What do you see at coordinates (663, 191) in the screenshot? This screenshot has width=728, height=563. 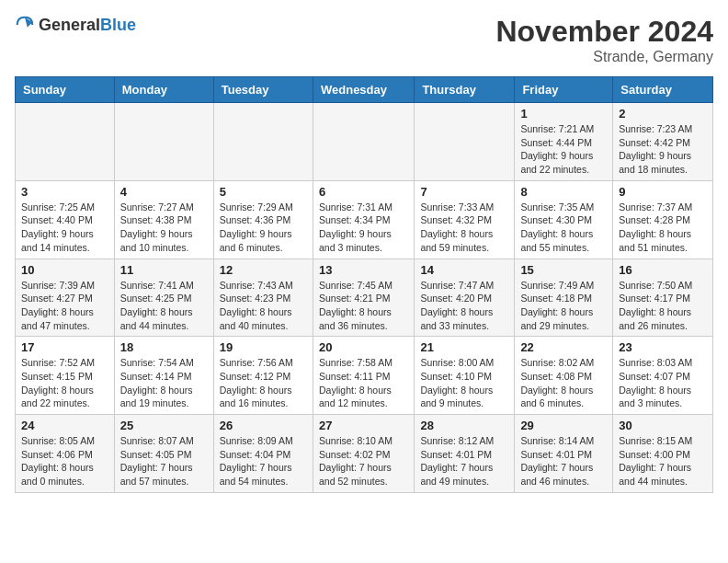 I see `day-number: 9` at bounding box center [663, 191].